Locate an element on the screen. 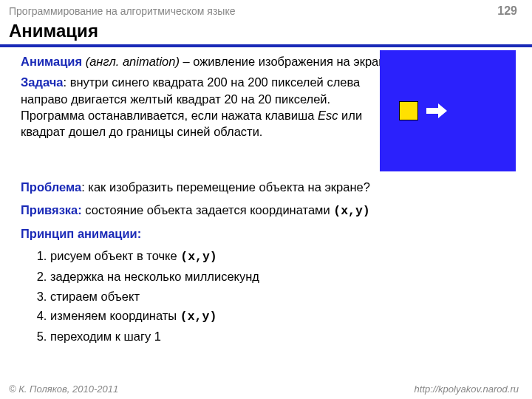  task-key: Esc is located at coordinates (328, 115).